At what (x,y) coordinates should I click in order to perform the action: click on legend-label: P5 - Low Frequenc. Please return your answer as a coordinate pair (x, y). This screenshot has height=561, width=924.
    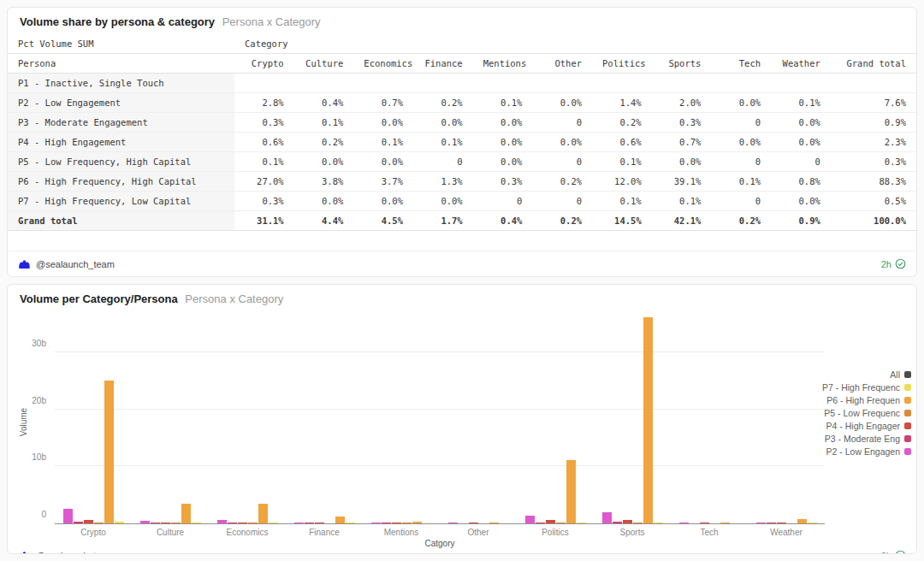
    Looking at the image, I should click on (862, 413).